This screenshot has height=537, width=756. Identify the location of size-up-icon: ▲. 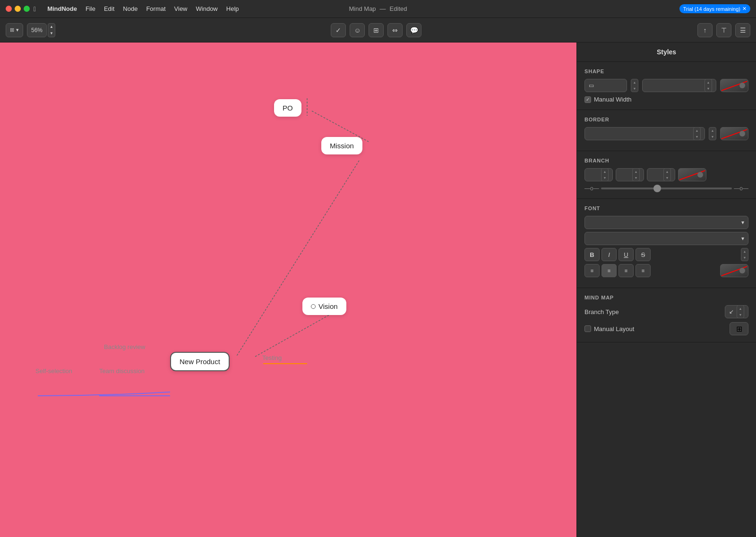
(708, 82).